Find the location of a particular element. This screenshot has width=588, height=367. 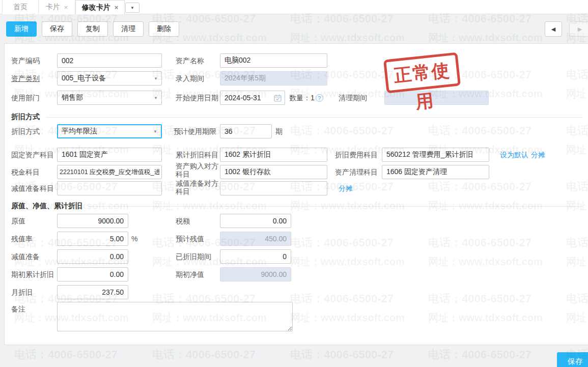

new-button: 新增 is located at coordinates (21, 29).